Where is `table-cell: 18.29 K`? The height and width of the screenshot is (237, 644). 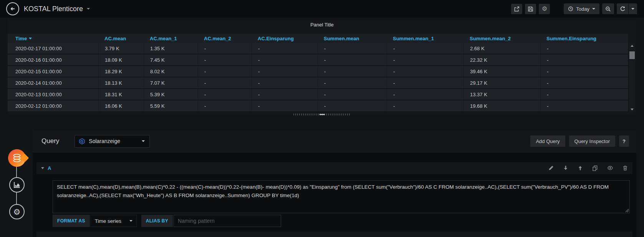
table-cell: 18.29 K is located at coordinates (121, 71).